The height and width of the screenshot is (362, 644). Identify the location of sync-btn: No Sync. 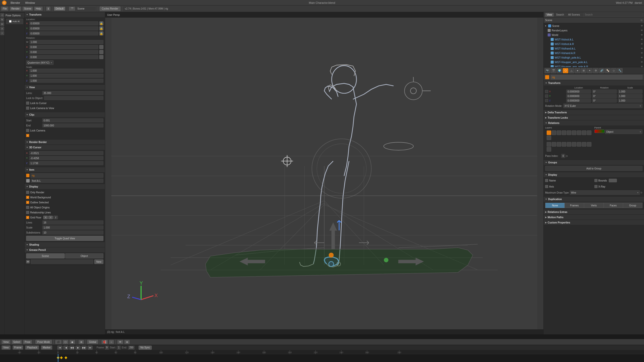
(145, 348).